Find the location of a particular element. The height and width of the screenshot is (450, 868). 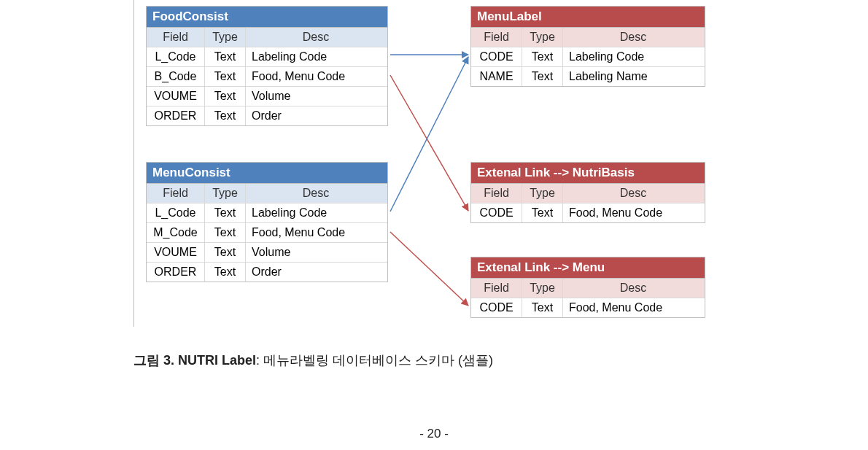

schema-menuconsist: MenuConsist Field Type Desc L_Code Text … is located at coordinates (267, 222).